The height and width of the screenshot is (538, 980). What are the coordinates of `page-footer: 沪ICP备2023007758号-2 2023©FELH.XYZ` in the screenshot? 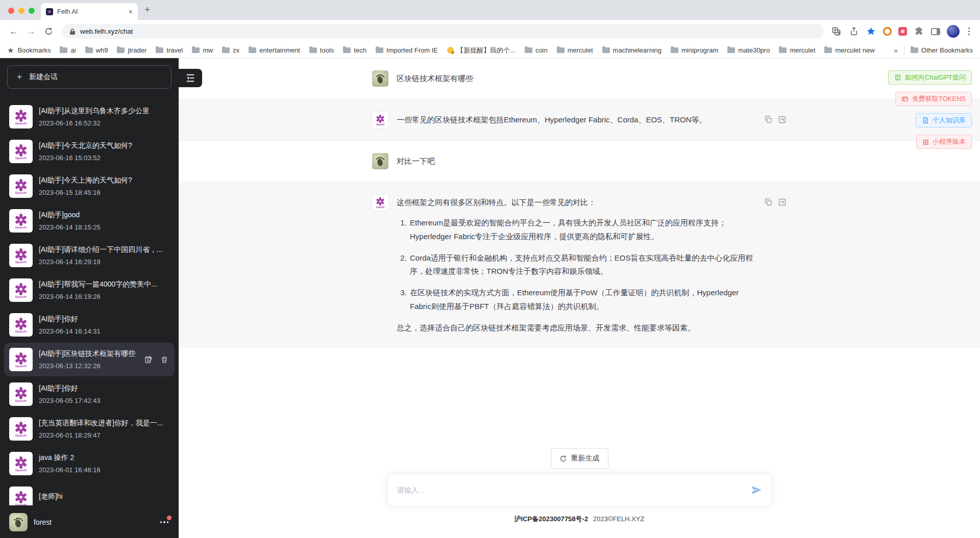 It's located at (579, 519).